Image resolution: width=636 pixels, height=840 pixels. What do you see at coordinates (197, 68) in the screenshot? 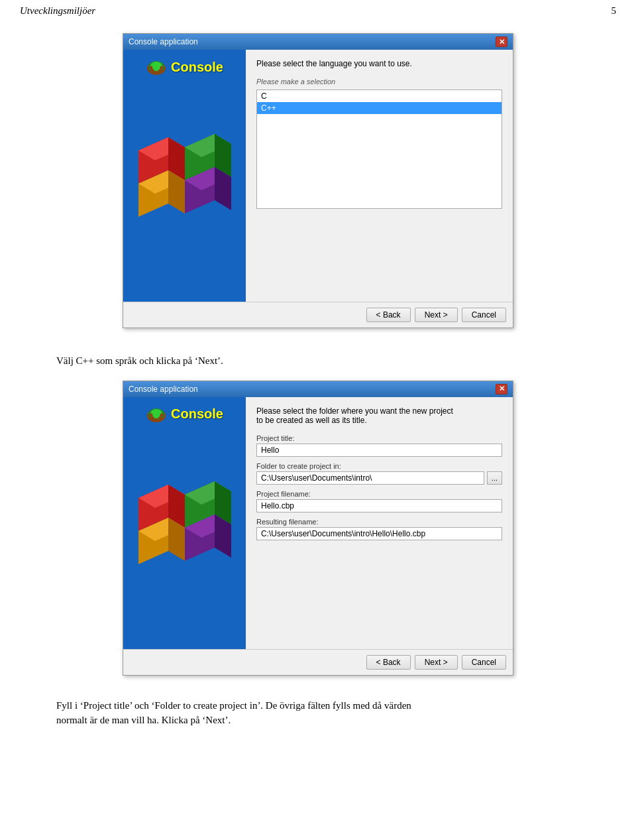
I see `console-label: Console` at bounding box center [197, 68].